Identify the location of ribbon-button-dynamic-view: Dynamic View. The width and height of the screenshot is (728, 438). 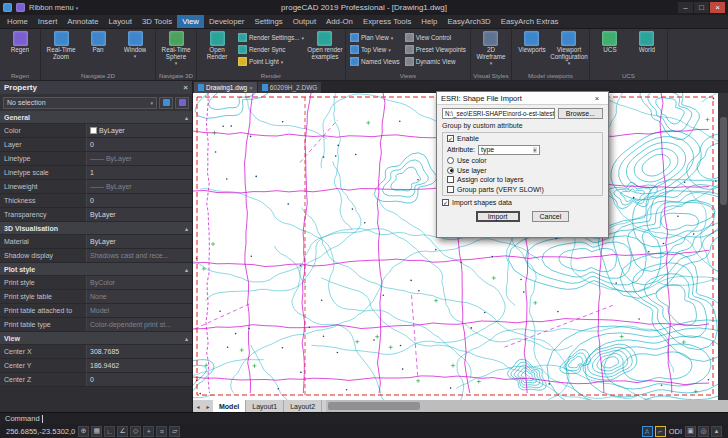
(436, 62).